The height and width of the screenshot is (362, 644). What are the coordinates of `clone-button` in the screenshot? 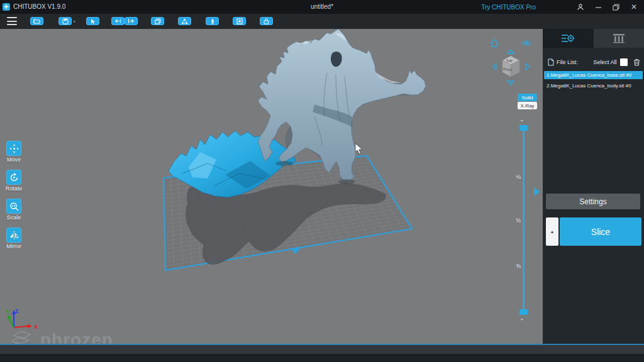 It's located at (157, 21).